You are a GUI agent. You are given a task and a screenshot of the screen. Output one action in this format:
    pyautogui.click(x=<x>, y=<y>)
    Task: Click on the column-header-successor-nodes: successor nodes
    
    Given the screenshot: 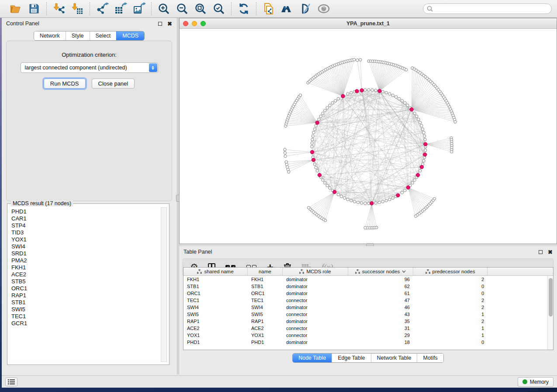 What is the action you would take?
    pyautogui.click(x=381, y=272)
    